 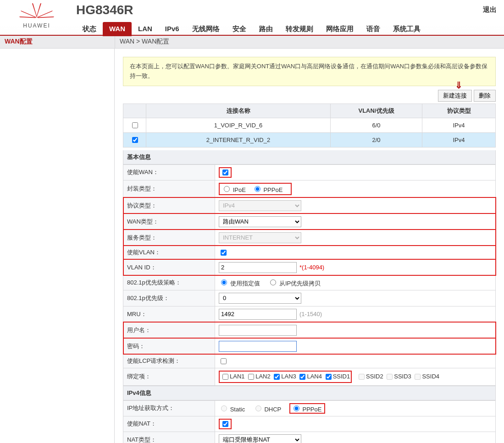 What do you see at coordinates (226, 377) in the screenshot?
I see `bind-lan1-checkbox` at bounding box center [226, 377].